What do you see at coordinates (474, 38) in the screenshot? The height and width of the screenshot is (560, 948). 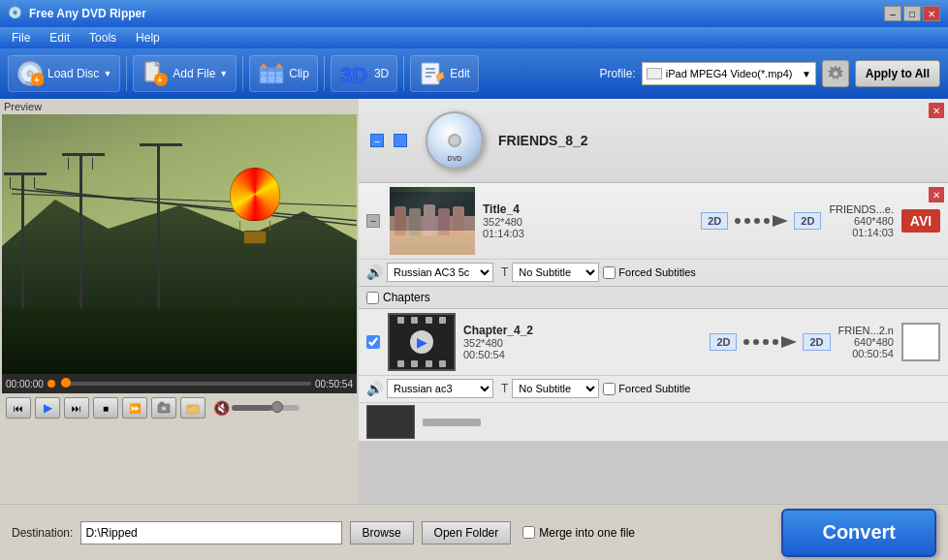 I see `menu-bar: File Edit Tools Help` at bounding box center [474, 38].